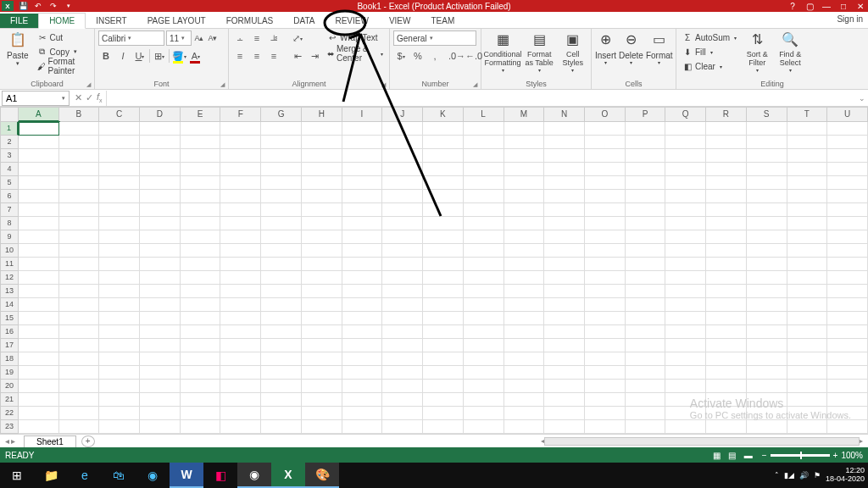 The width and height of the screenshot is (868, 488). What do you see at coordinates (9, 413) in the screenshot?
I see `row-header: 22` at bounding box center [9, 413].